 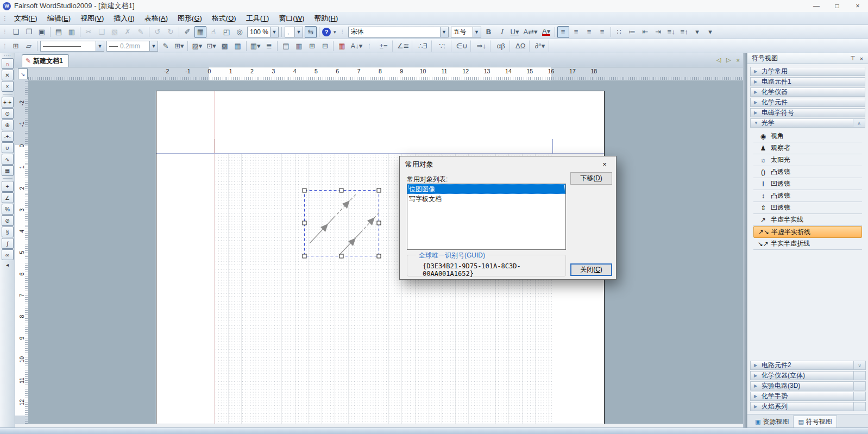 I want to click on merge-cells-button: ⊞, so click(x=312, y=46).